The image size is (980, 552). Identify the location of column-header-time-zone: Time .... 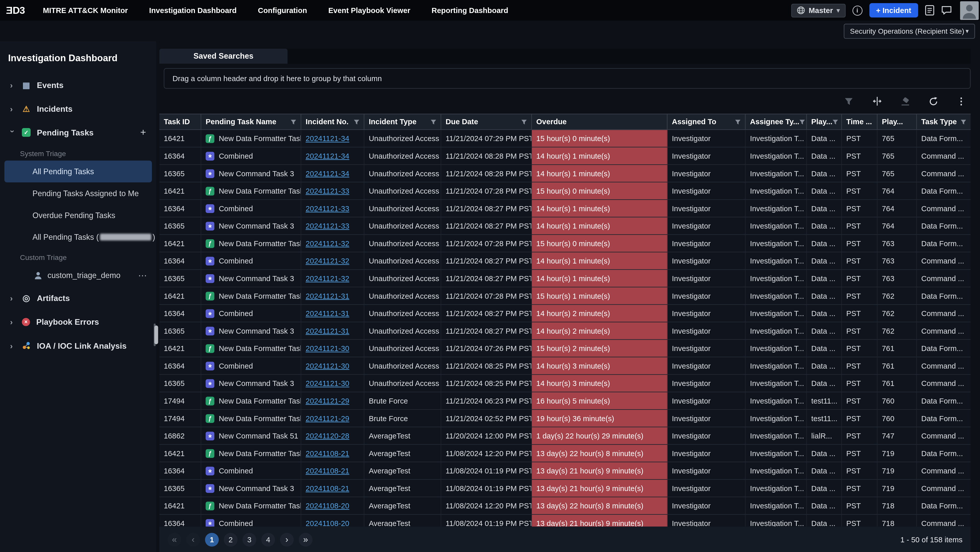
(860, 122).